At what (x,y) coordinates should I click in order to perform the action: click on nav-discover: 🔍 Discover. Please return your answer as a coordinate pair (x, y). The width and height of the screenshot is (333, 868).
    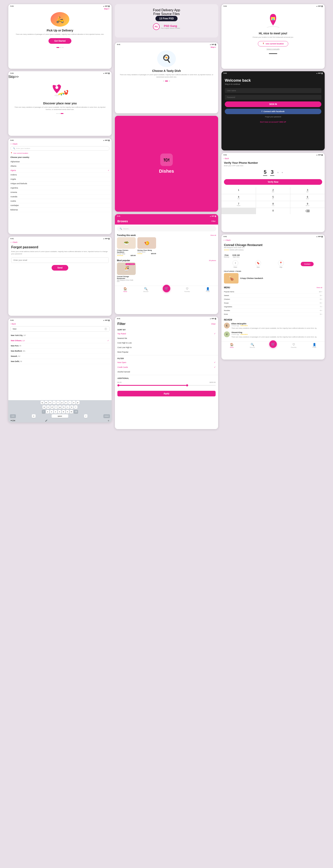
    Looking at the image, I should click on (146, 290).